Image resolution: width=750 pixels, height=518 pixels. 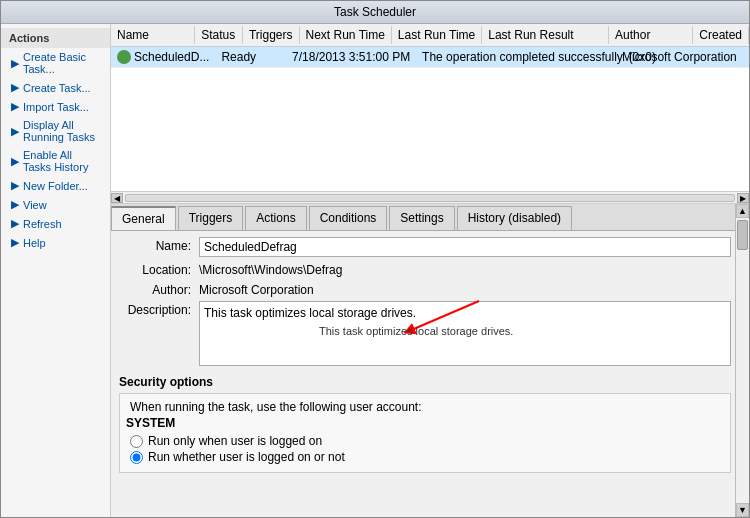 What do you see at coordinates (159, 245) in the screenshot?
I see `name-label: Name:` at bounding box center [159, 245].